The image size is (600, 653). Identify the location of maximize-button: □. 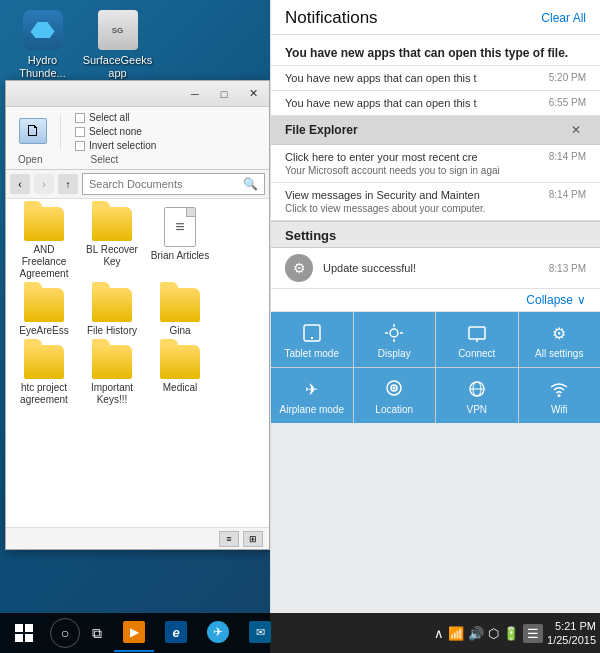
(224, 94).